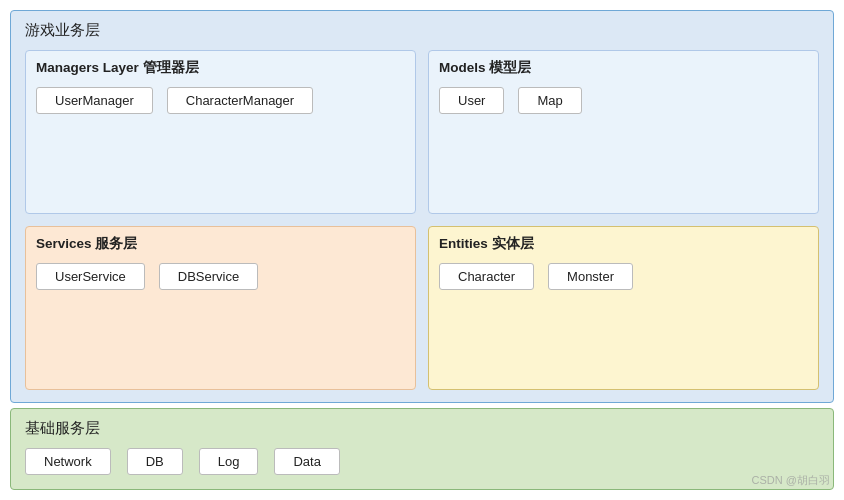 The image size is (844, 500). Describe the element at coordinates (220, 276) in the screenshot. I see `services-panel-items: UserService DBService` at that location.